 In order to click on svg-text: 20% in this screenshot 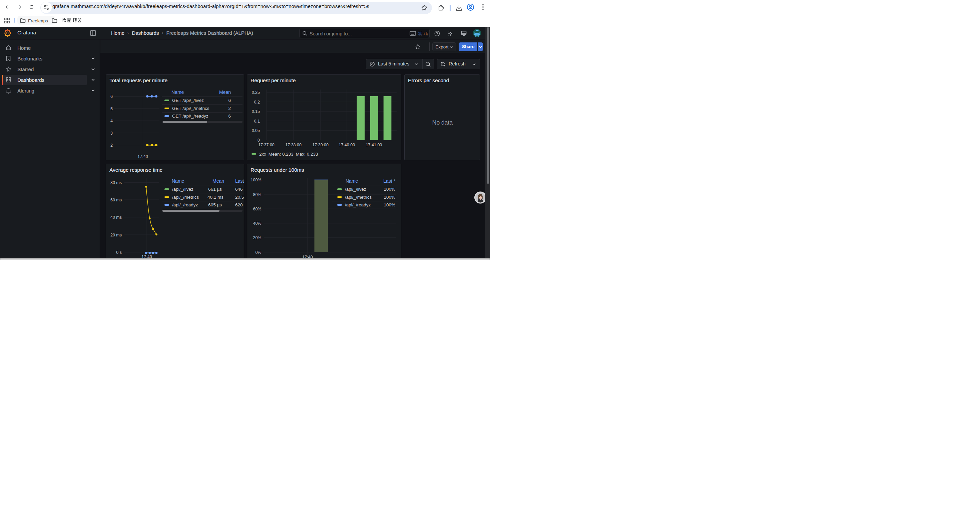, I will do `click(257, 238)`.